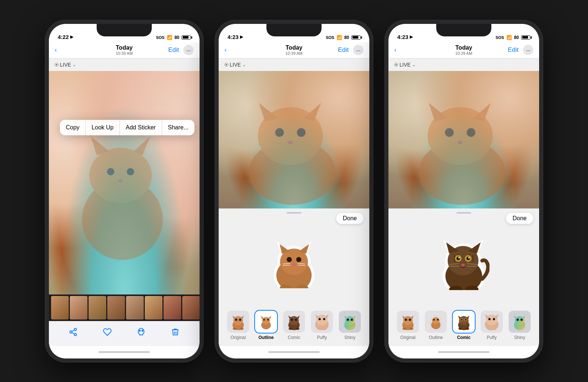 This screenshot has height=382, width=588. What do you see at coordinates (65, 65) in the screenshot?
I see `live-badge-1: LIVE ⌄` at bounding box center [65, 65].